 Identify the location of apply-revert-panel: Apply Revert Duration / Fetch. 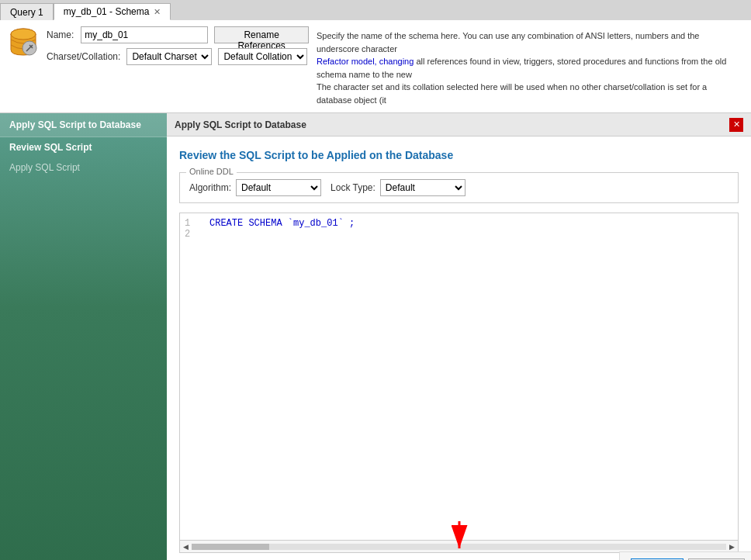
(685, 555).